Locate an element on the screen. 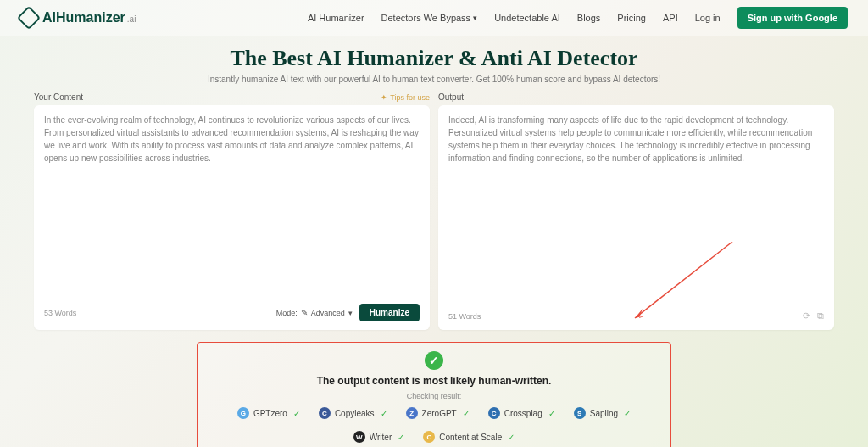 This screenshot has height=447, width=868. detector-icon: S is located at coordinates (580, 413).